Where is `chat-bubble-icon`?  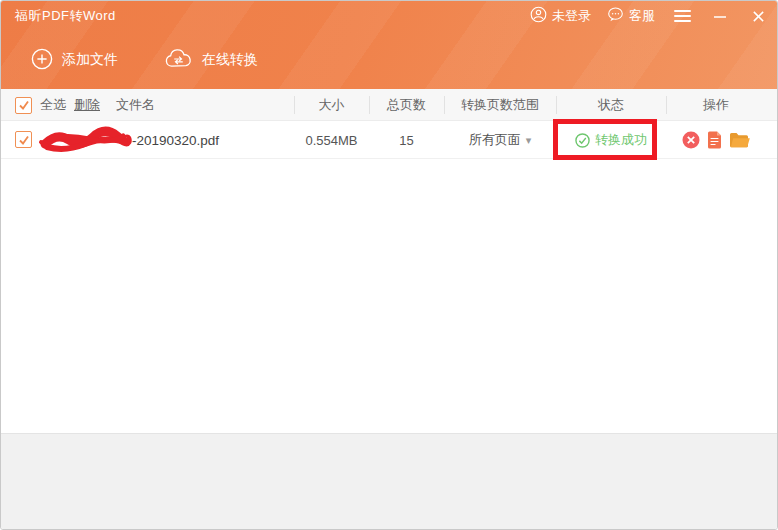 chat-bubble-icon is located at coordinates (616, 16).